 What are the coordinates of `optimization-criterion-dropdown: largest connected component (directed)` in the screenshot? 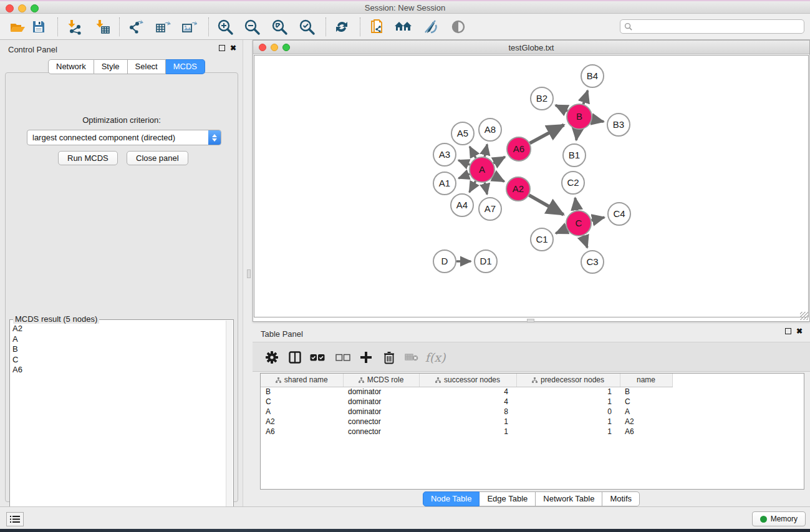 It's located at (124, 137).